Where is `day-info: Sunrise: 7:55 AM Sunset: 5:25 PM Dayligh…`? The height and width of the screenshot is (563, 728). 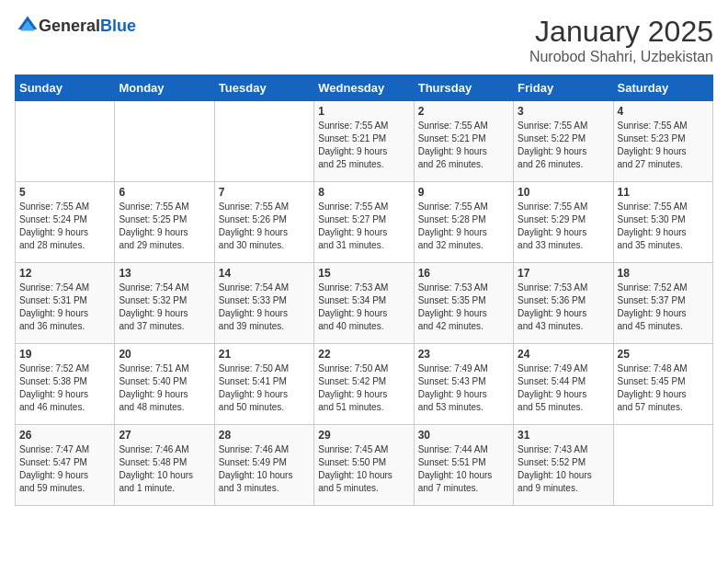 day-info: Sunrise: 7:55 AM Sunset: 5:25 PM Dayligh… is located at coordinates (164, 226).